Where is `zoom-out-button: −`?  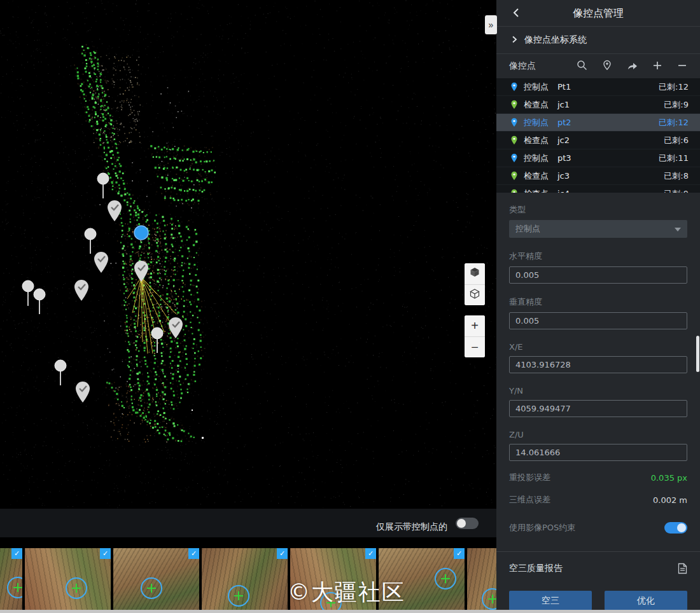
zoom-out-button: − is located at coordinates (475, 347).